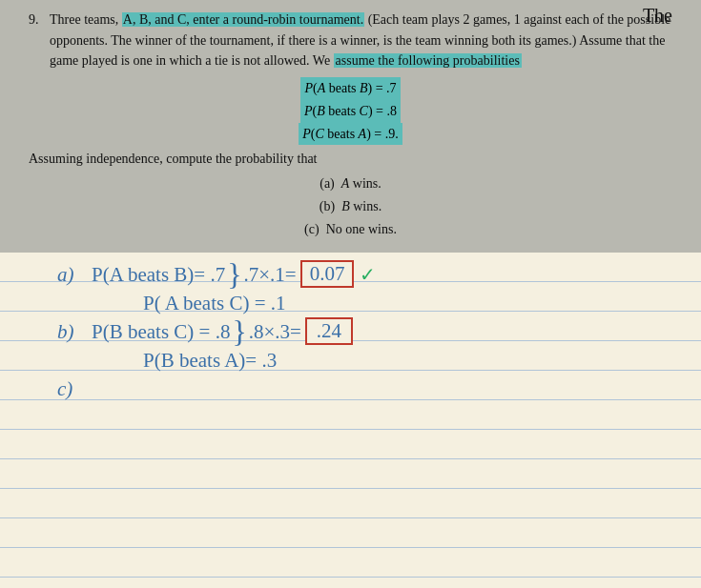 This screenshot has height=588, width=701. What do you see at coordinates (370, 332) in the screenshot?
I see `hw-part-b-line1: b) P(B beats C) = .8 } .8×.3= .24` at bounding box center [370, 332].